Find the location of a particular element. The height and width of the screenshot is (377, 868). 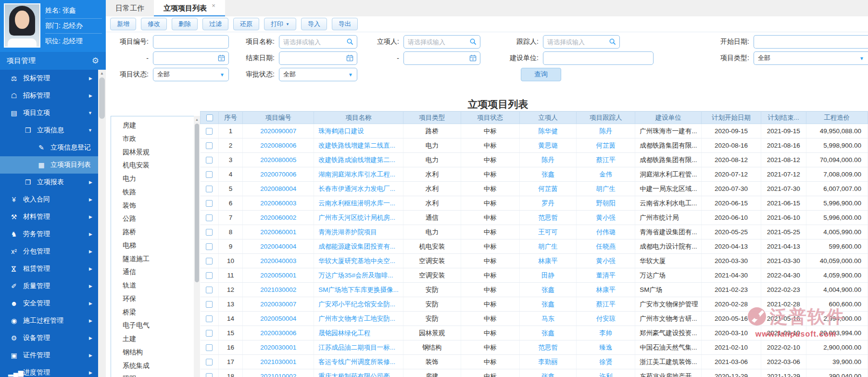

导入-button: 导入 is located at coordinates (314, 24).